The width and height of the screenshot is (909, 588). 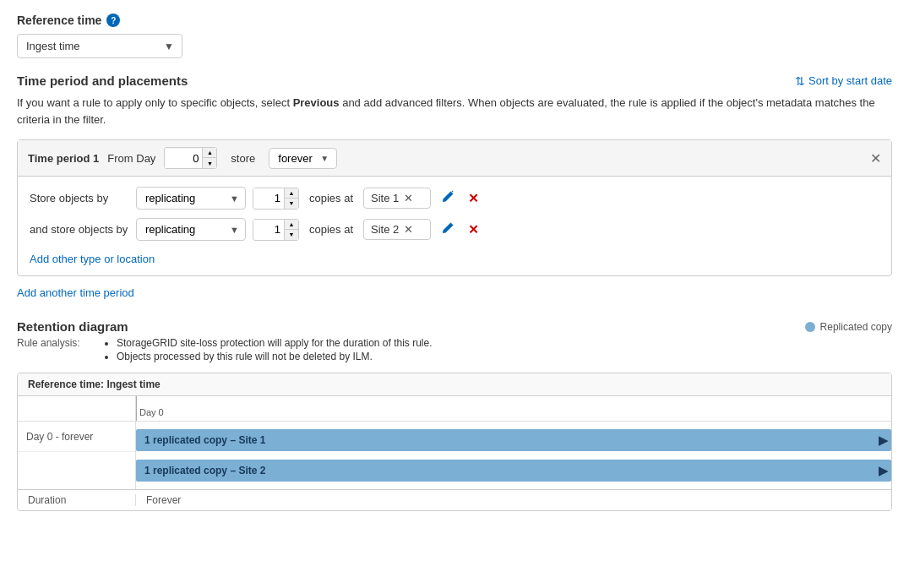 What do you see at coordinates (454, 351) in the screenshot?
I see `rule-analysis-row: Rule analysis: StorageGRID site-loss pro…` at bounding box center [454, 351].